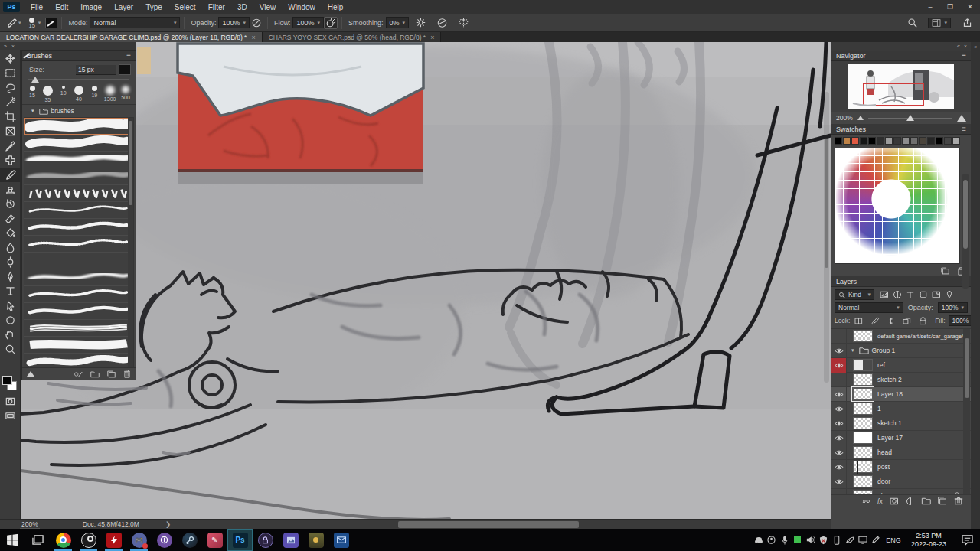  Describe the element at coordinates (923, 295) in the screenshot. I see `filter-shape-icon` at that location.